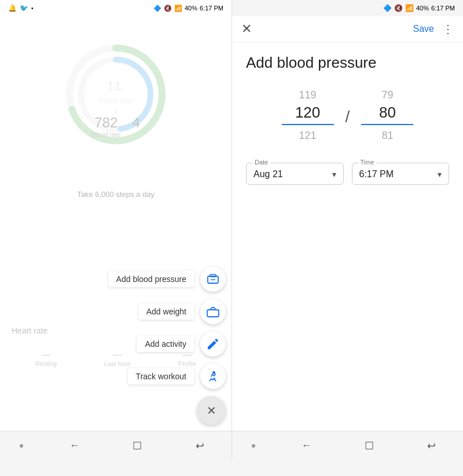  Describe the element at coordinates (440, 174) in the screenshot. I see `time-dropdown-icon: ▾` at that location.